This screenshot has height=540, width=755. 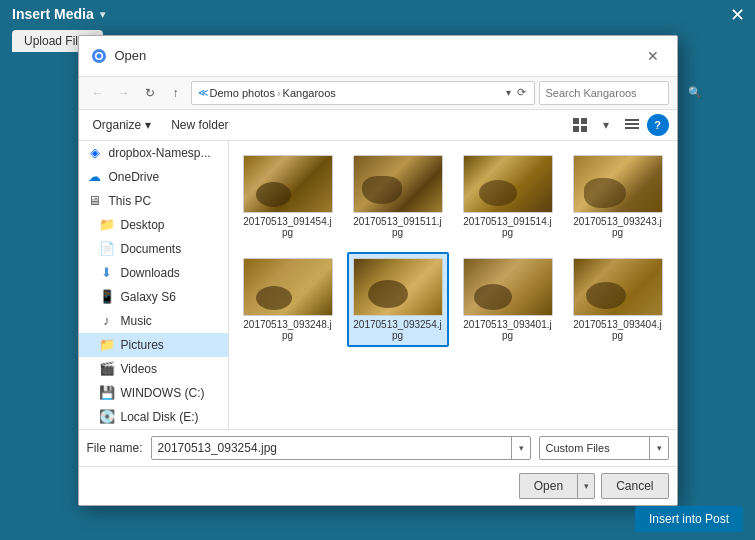 I want to click on address-dropdown-arrow: ▾, so click(x=508, y=92).